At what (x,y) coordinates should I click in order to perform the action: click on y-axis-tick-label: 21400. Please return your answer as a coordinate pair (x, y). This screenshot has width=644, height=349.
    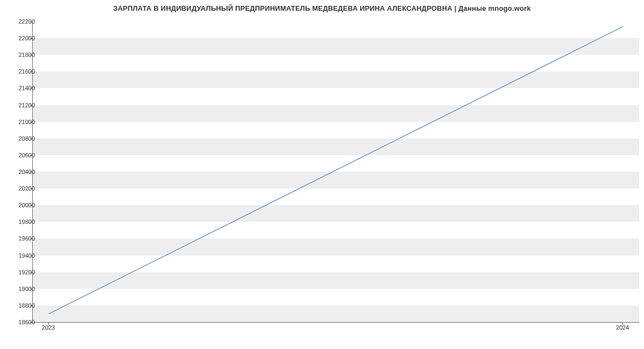
    Looking at the image, I should click on (21, 88).